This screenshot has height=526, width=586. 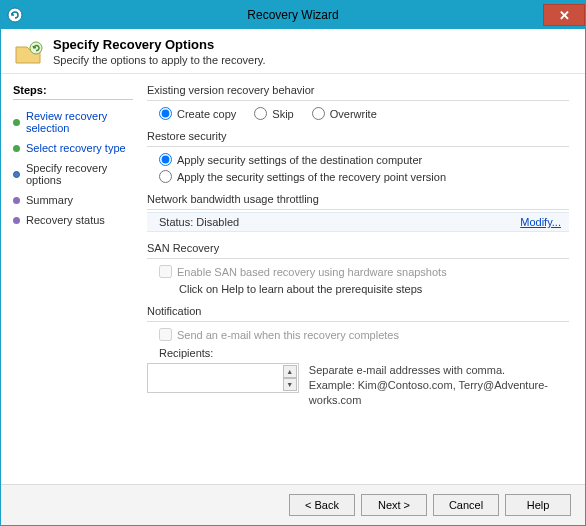 I want to click on radio-create-copy: Create copy, so click(x=198, y=114).